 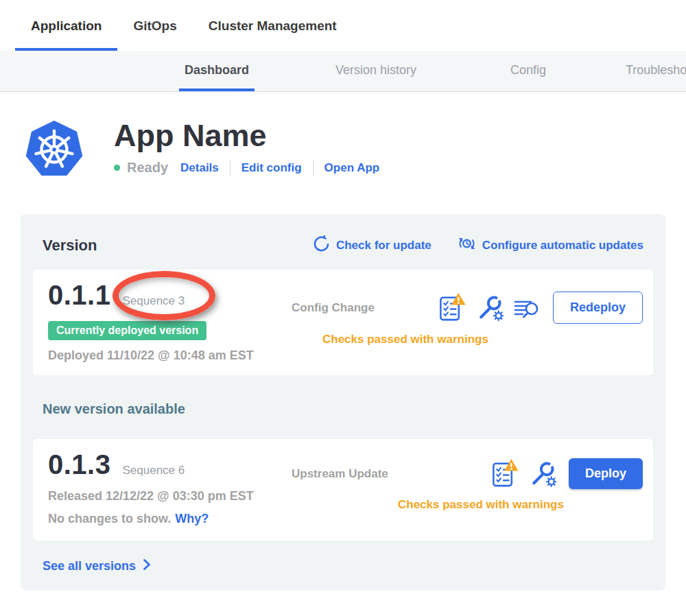 What do you see at coordinates (272, 168) in the screenshot?
I see `edit-config-link: Edit config` at bounding box center [272, 168].